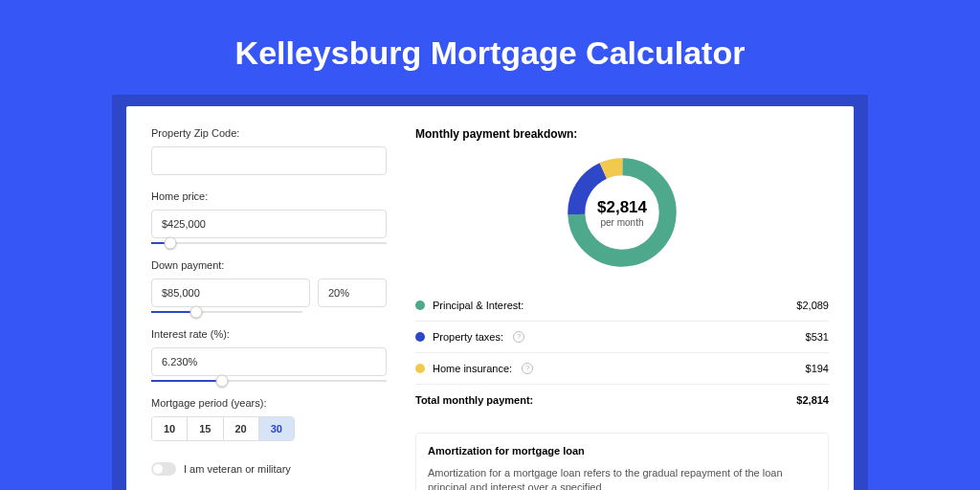  Describe the element at coordinates (468, 337) in the screenshot. I see `tax-label: Property taxes:` at that location.